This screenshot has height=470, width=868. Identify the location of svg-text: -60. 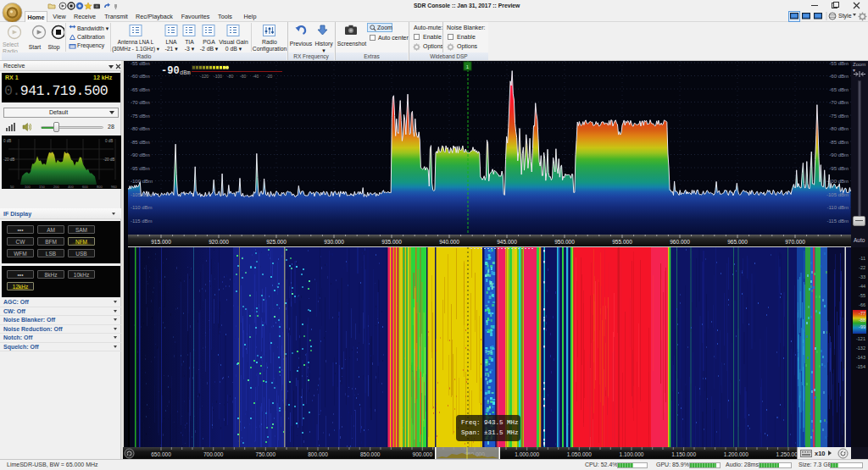
(242, 76).